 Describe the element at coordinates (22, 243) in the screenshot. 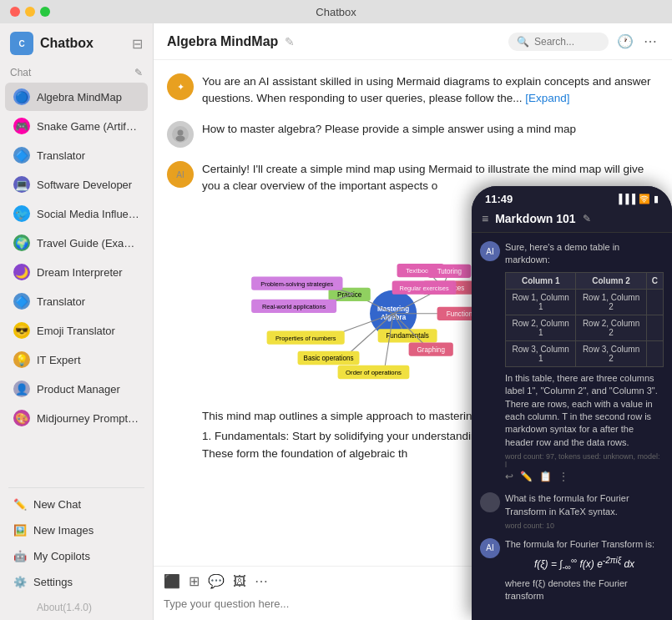

I see `sidebar-item-icon: 🌍` at that location.